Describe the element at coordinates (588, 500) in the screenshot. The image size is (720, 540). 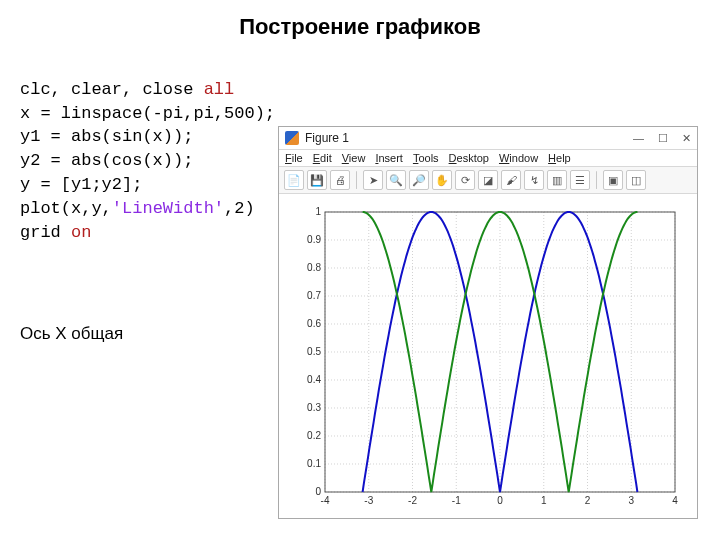
I see `svg-text: 2` at that location.